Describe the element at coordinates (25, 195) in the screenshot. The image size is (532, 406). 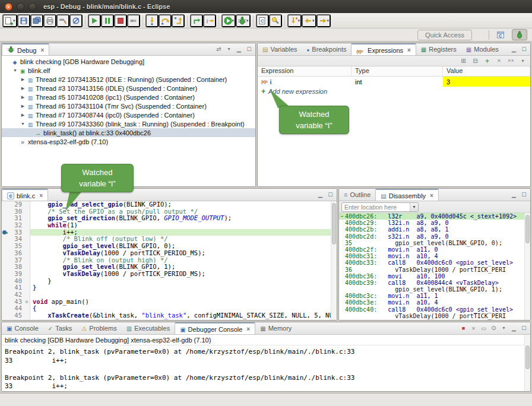
I see `tab-blink-c: c blink.c ×` at that location.